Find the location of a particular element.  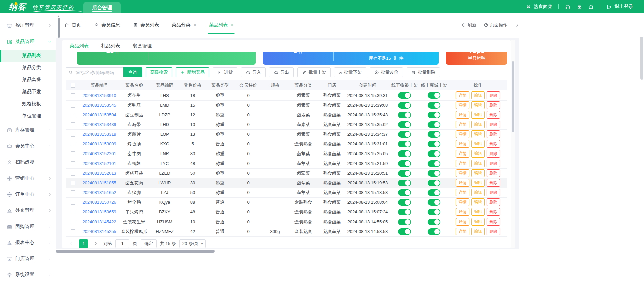

search-button: 查询 is located at coordinates (133, 72).